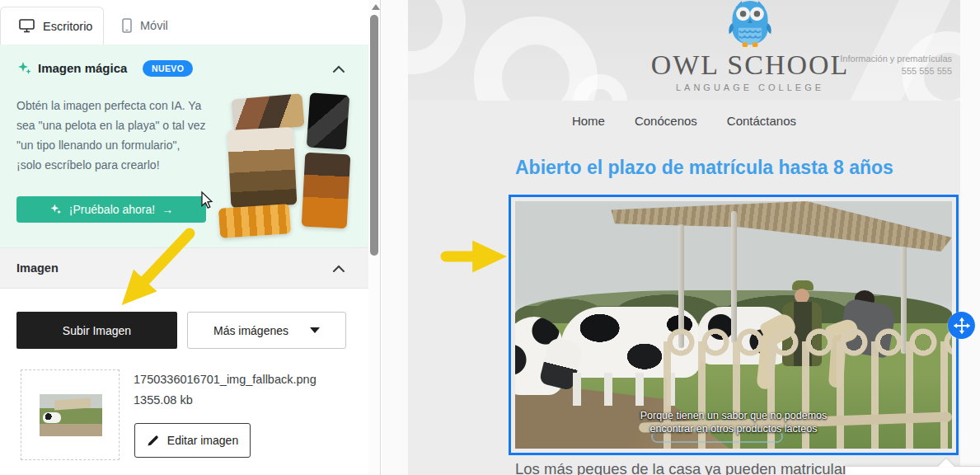  Describe the element at coordinates (245, 379) in the screenshot. I see `file-name: 1750336016701_img_fallback.png` at that location.